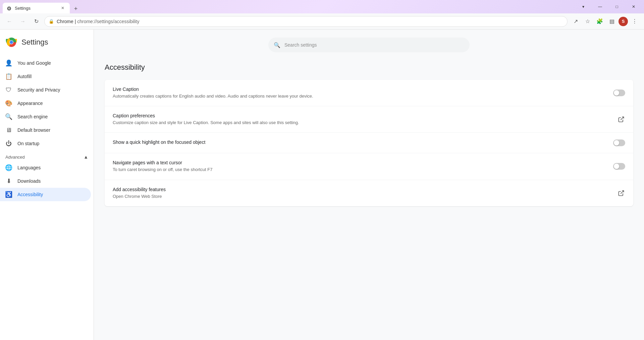 This screenshot has height=340, width=644. I want to click on quick-highlight-title: Show a quick highlight on the focused ob…, so click(355, 142).